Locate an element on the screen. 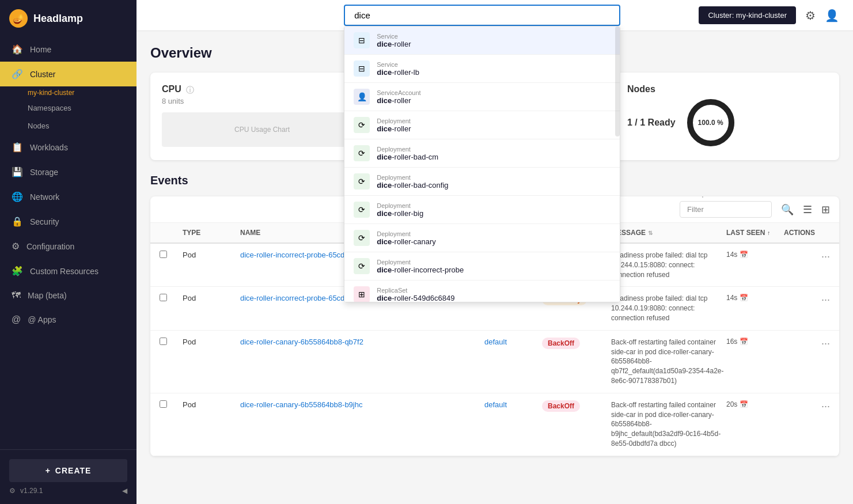  search-item-icon: 👤 is located at coordinates (362, 97).